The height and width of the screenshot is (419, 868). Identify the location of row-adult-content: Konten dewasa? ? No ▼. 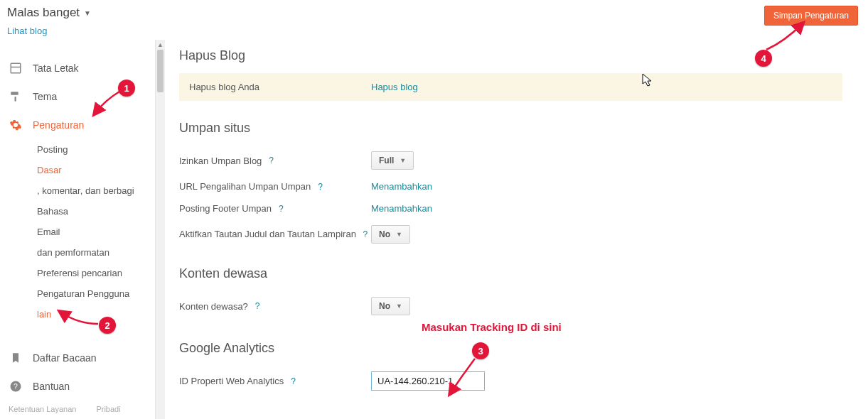
(510, 306).